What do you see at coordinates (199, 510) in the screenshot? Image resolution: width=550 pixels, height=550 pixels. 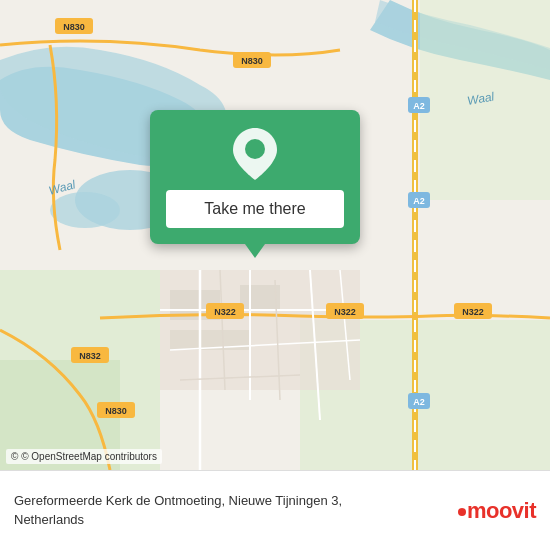 I see `location-info: Gereformeerde Kerk de Ontmoeting, Nieuwe…` at bounding box center [199, 510].